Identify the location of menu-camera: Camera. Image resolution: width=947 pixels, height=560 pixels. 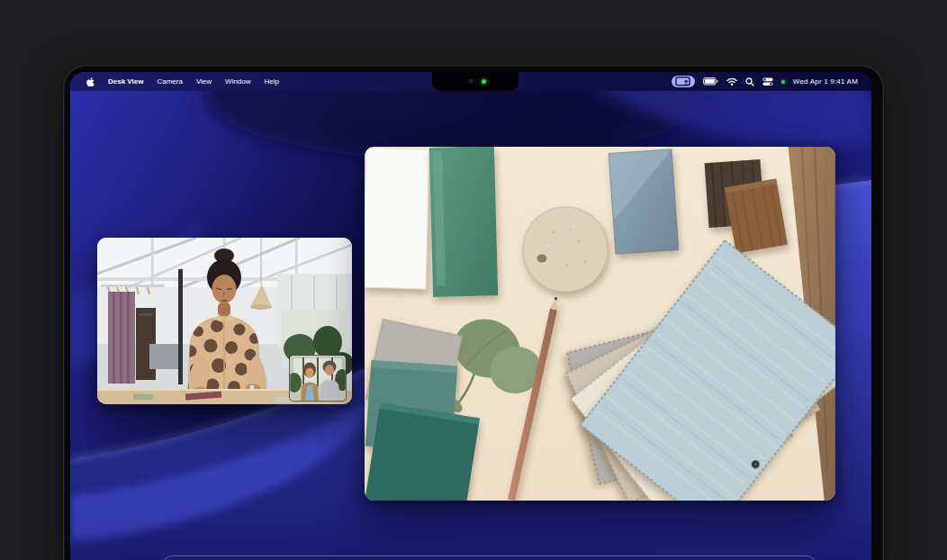
(169, 81).